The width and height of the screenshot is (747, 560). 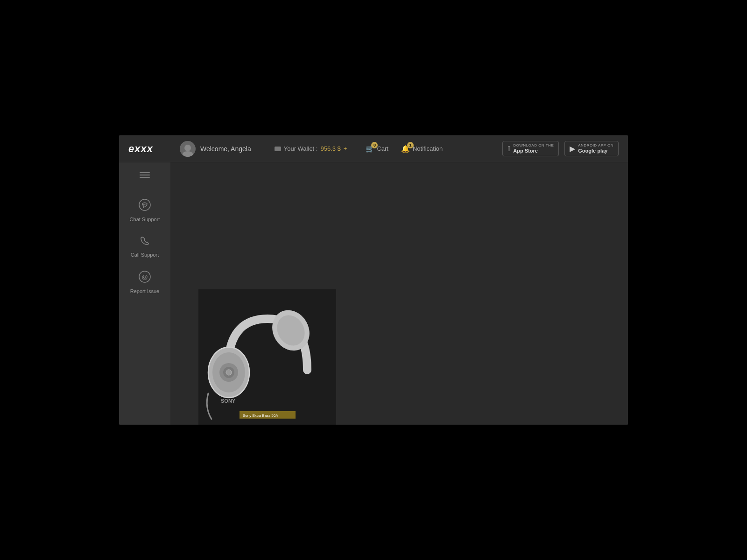 I want to click on svg-text: Sony Extra Bass 50A, so click(x=261, y=415).